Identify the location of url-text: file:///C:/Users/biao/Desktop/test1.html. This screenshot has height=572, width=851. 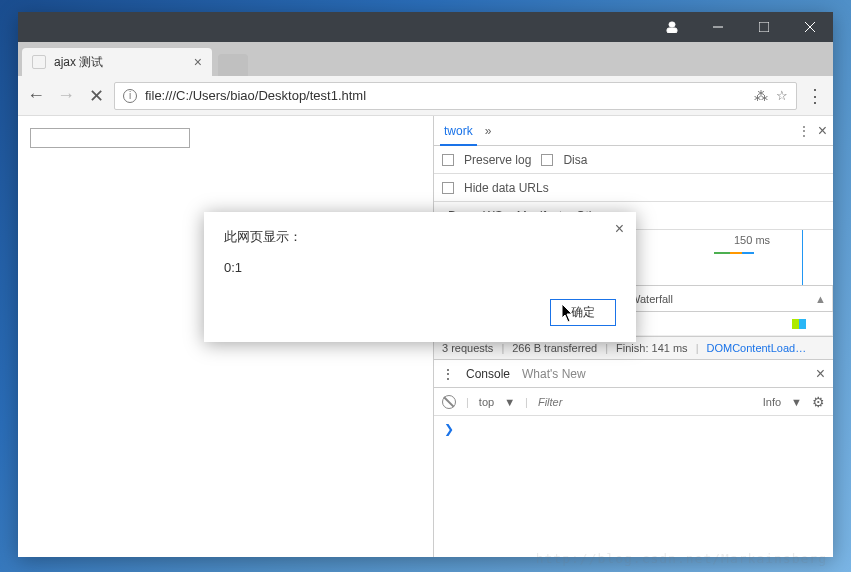
(446, 96).